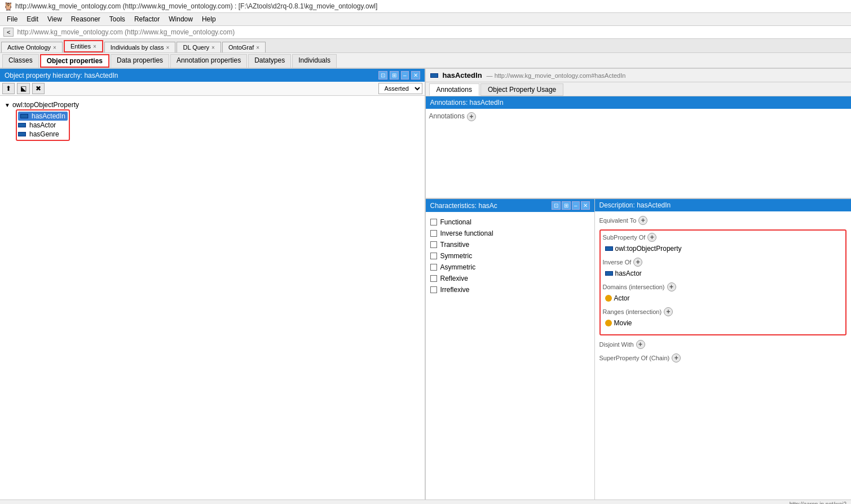  What do you see at coordinates (48, 116) in the screenshot?
I see `tree-label-hasActedIn: hasActedIn` at bounding box center [48, 116].